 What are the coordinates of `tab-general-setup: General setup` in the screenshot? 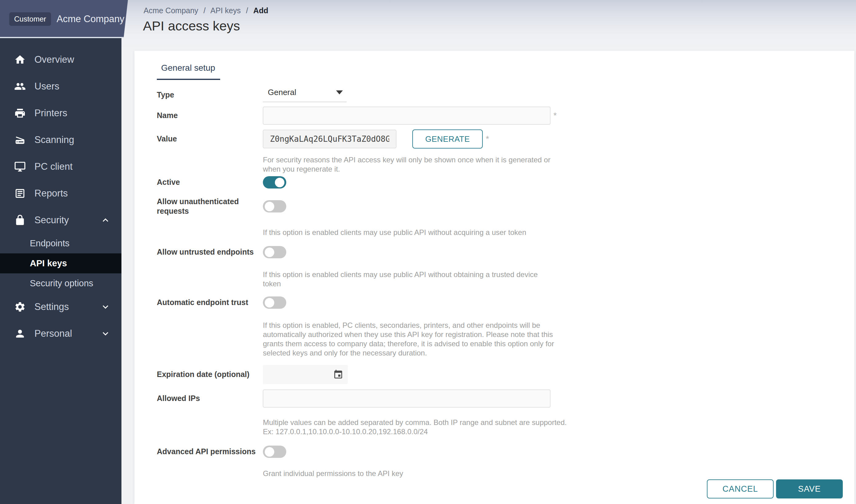 It's located at (189, 71).